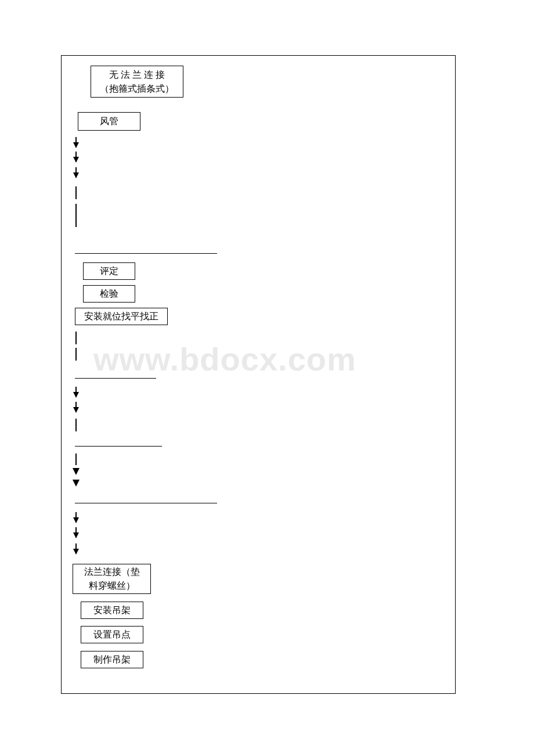 The height and width of the screenshot is (756, 534). What do you see at coordinates (112, 635) in the screenshot?
I see `box-shezhidiaodian: 设置吊点` at bounding box center [112, 635].